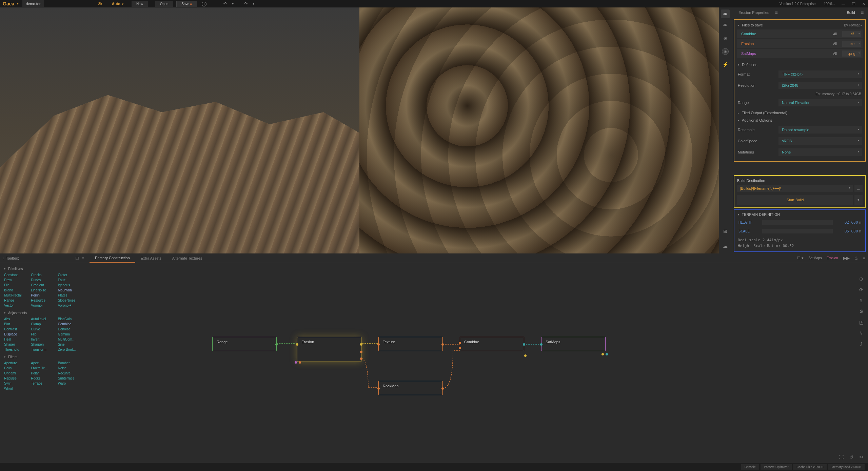 This screenshot has height=471, width=868. Describe the element at coordinates (71, 378) in the screenshot. I see `toolbox-item: Subterrace` at that location.